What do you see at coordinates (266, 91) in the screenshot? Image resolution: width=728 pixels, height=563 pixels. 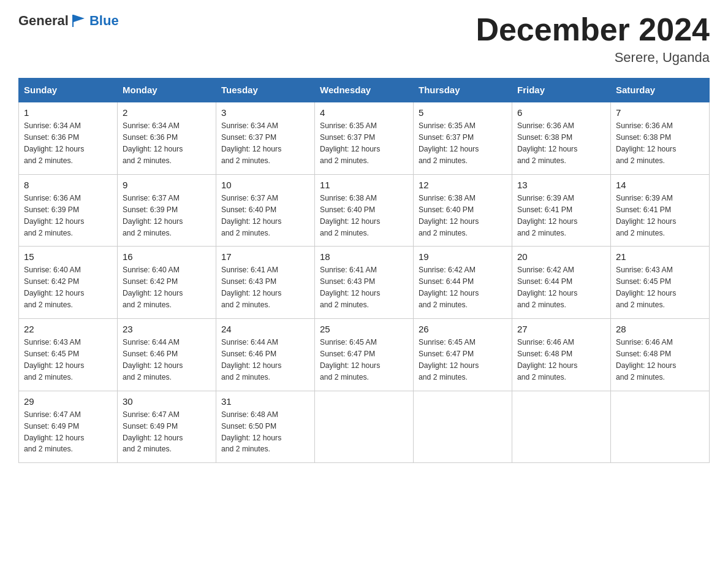 I see `column-header-tuesday: Tuesday` at bounding box center [266, 91].